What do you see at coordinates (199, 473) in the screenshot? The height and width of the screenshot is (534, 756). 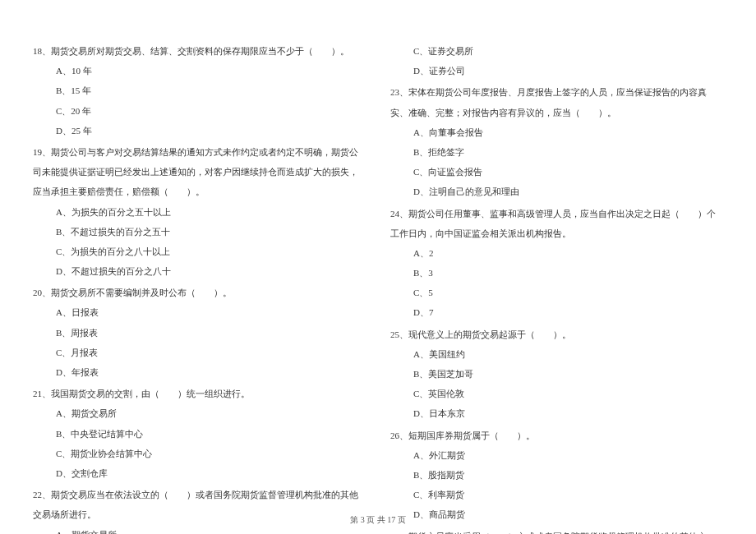 I see `option-d: D、交割仓库` at bounding box center [199, 473].